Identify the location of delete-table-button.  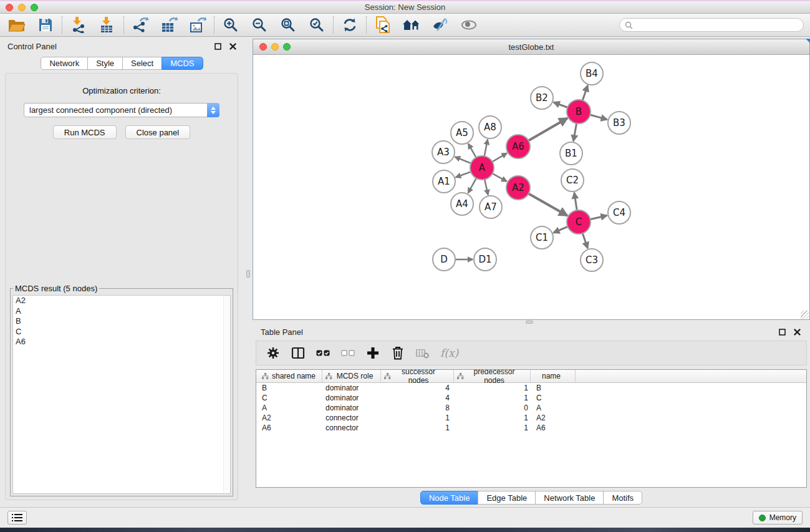
(423, 353).